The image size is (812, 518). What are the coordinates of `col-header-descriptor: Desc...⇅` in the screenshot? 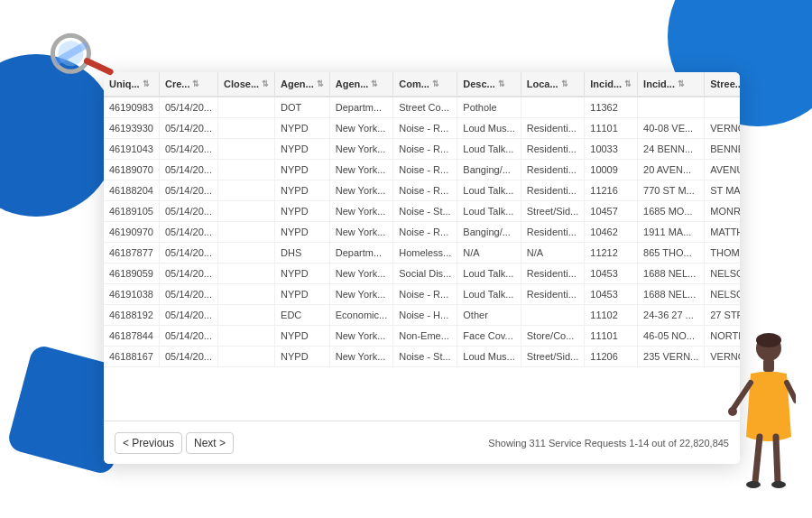 It's located at (489, 85).